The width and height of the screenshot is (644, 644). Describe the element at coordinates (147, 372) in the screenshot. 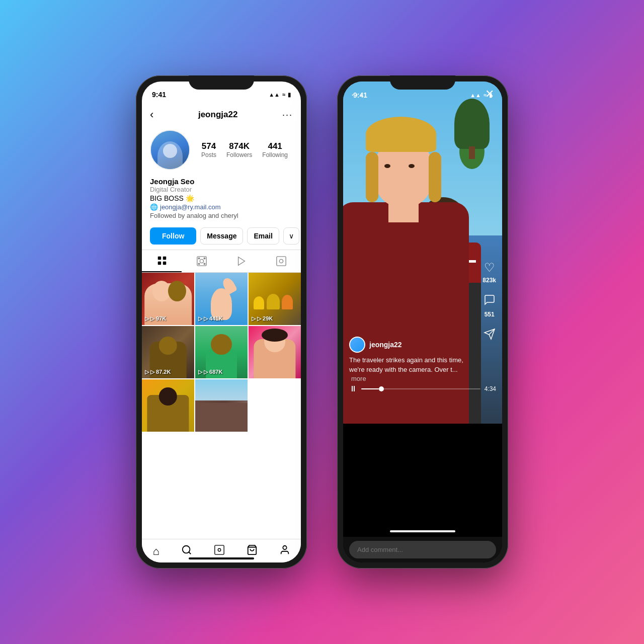

I see `play-icon-4: ▷` at that location.